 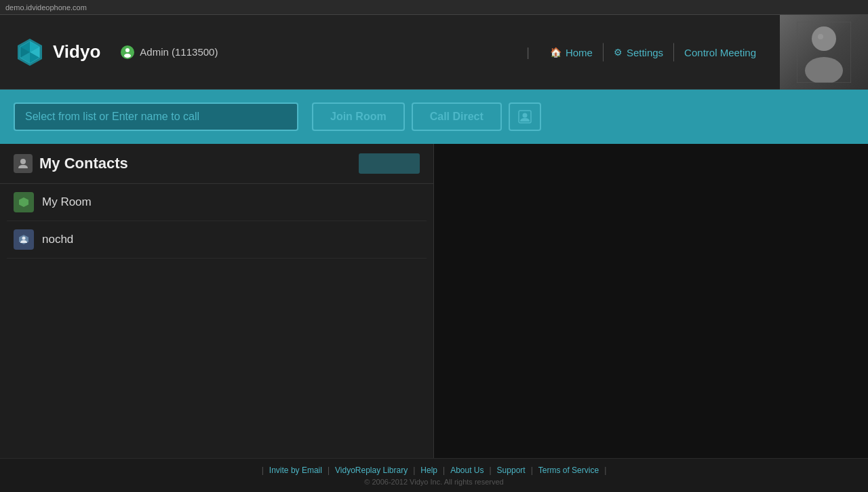 I want to click on room-hexagon-icon, so click(x=24, y=202).